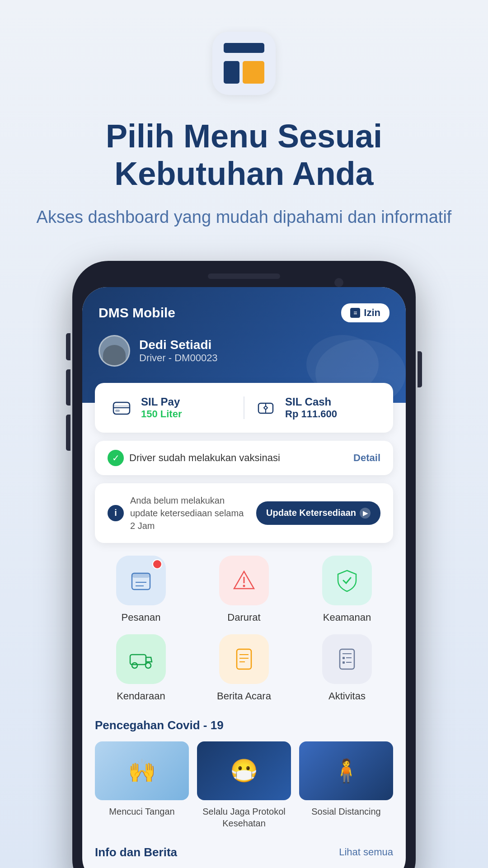  Describe the element at coordinates (157, 564) in the screenshot. I see `pesanan-badge` at that location.